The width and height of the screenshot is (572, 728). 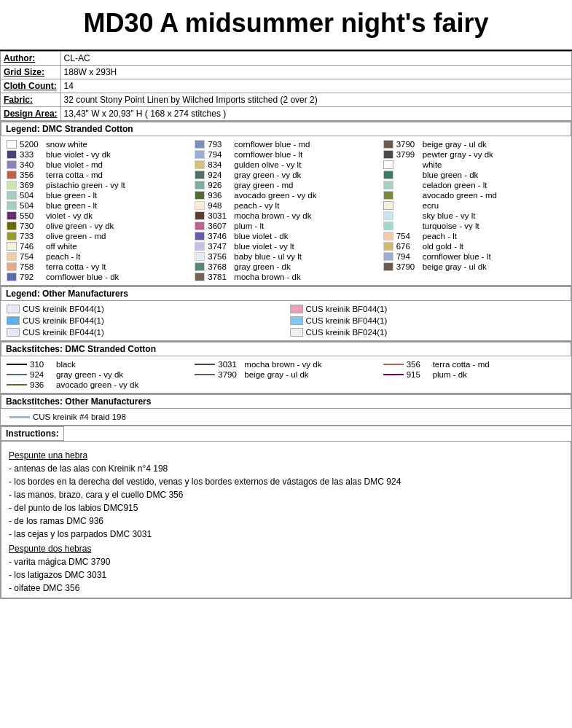 I want to click on legend-dmc-item: 746off white, so click(x=98, y=246).